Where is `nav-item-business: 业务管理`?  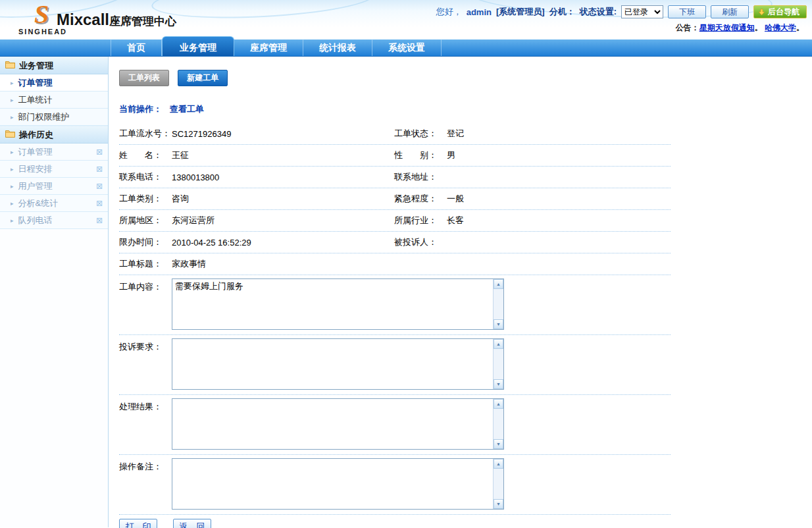 nav-item-business: 业务管理 is located at coordinates (198, 46).